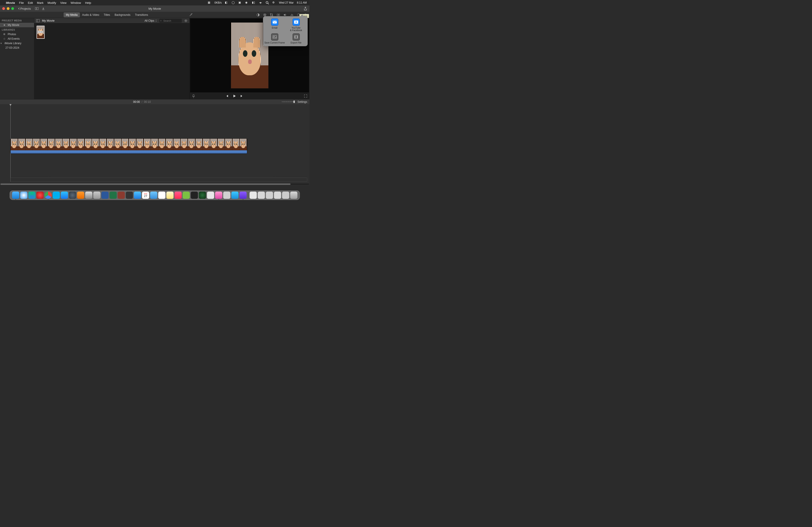  What do you see at coordinates (129, 152) in the screenshot?
I see `clip-audio-waveform` at bounding box center [129, 152].